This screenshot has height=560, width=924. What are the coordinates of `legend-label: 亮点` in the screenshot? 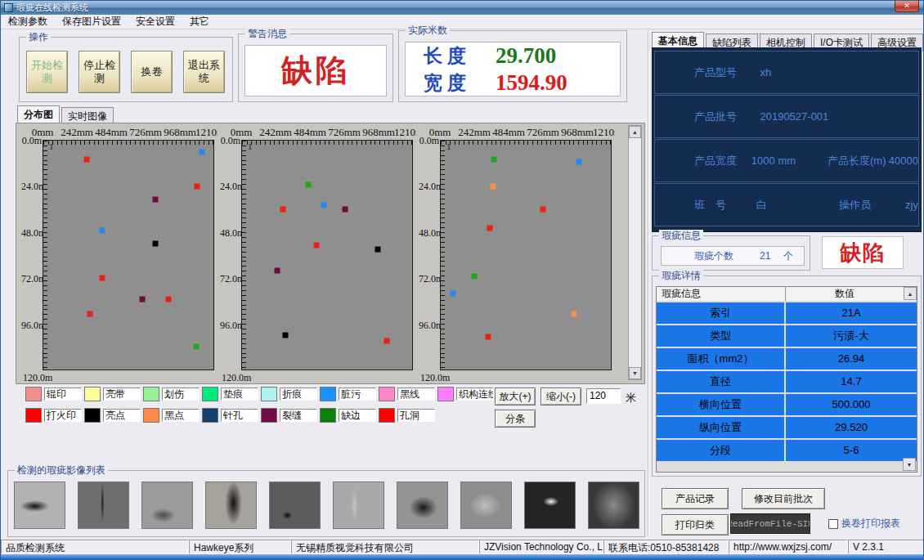 It's located at (122, 415).